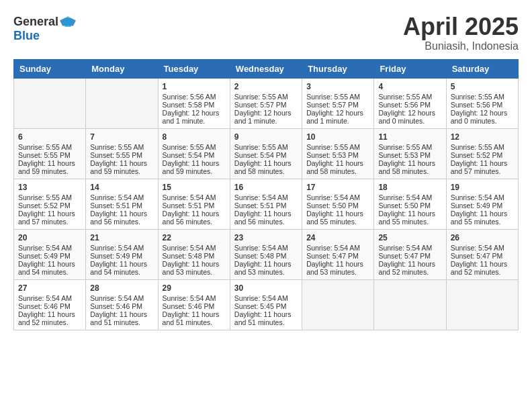 Image resolution: width=532 pixels, height=411 pixels. I want to click on day-number: 19, so click(482, 187).